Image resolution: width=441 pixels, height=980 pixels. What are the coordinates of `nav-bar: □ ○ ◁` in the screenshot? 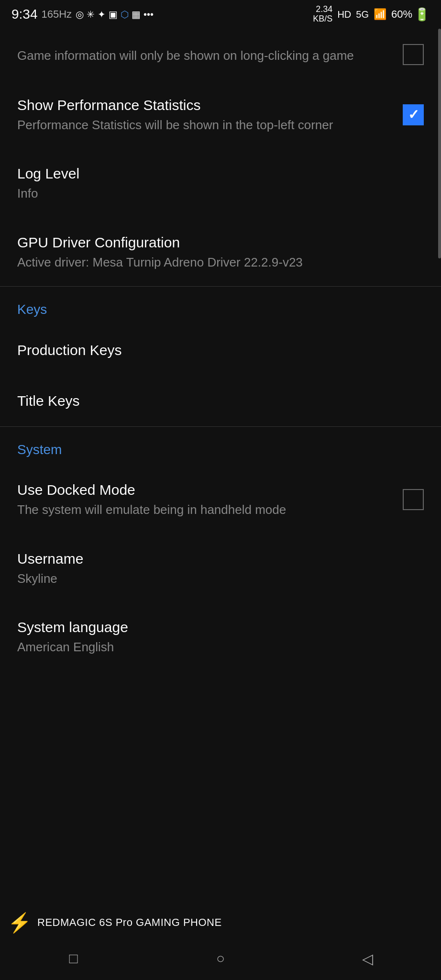 It's located at (220, 958).